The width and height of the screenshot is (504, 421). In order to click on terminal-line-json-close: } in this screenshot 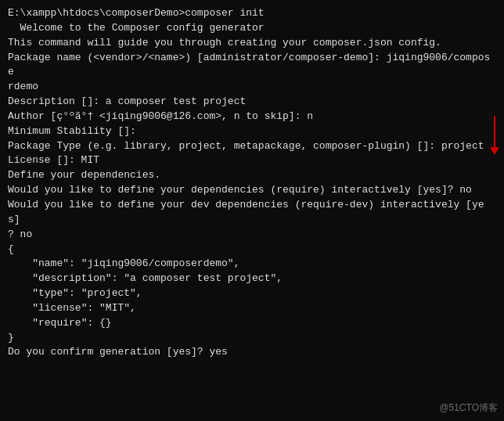, I will do `click(252, 338)`.